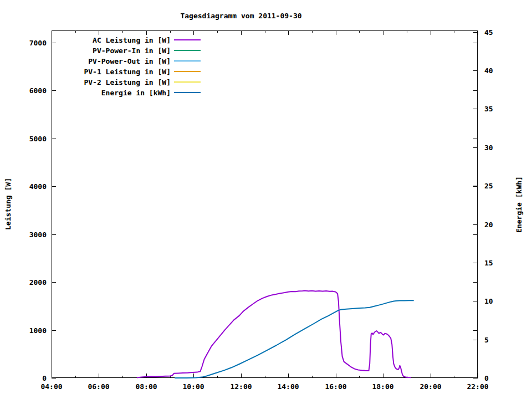 The image size is (532, 399). I want to click on y-left-tick-label: 1000, so click(38, 330).